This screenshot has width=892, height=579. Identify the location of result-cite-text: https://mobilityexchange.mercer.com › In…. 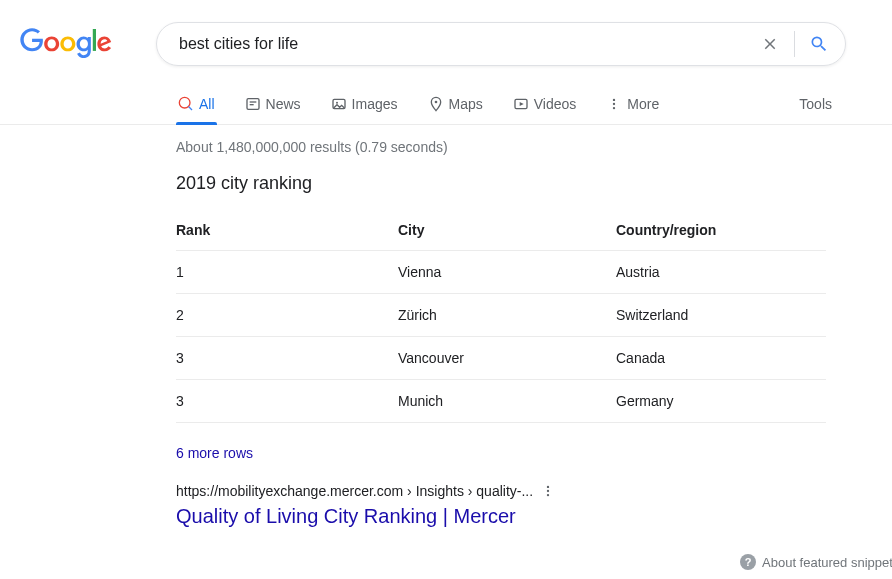
(354, 491).